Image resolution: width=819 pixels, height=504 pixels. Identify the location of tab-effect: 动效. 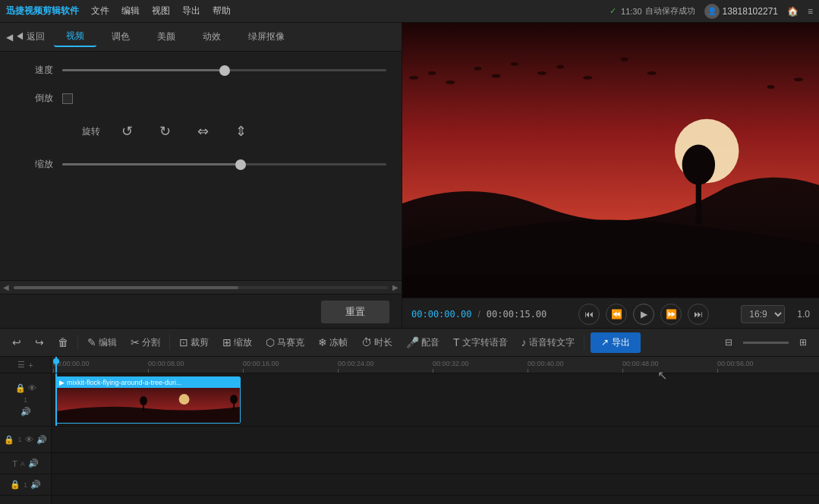
(212, 36).